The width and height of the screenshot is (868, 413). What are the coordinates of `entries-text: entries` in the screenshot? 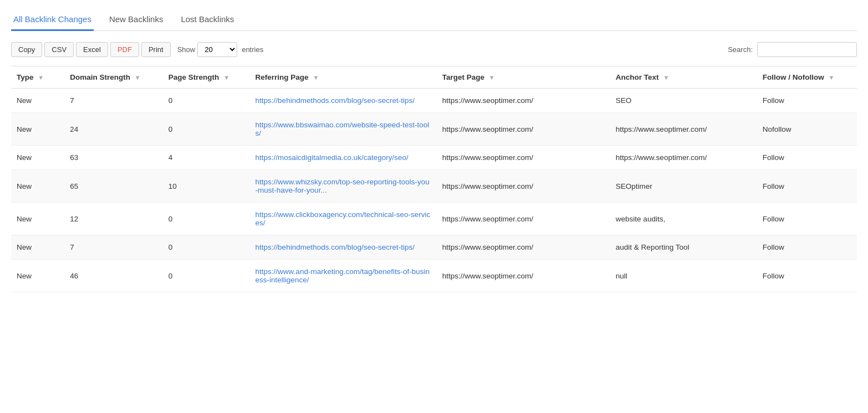 It's located at (253, 50).